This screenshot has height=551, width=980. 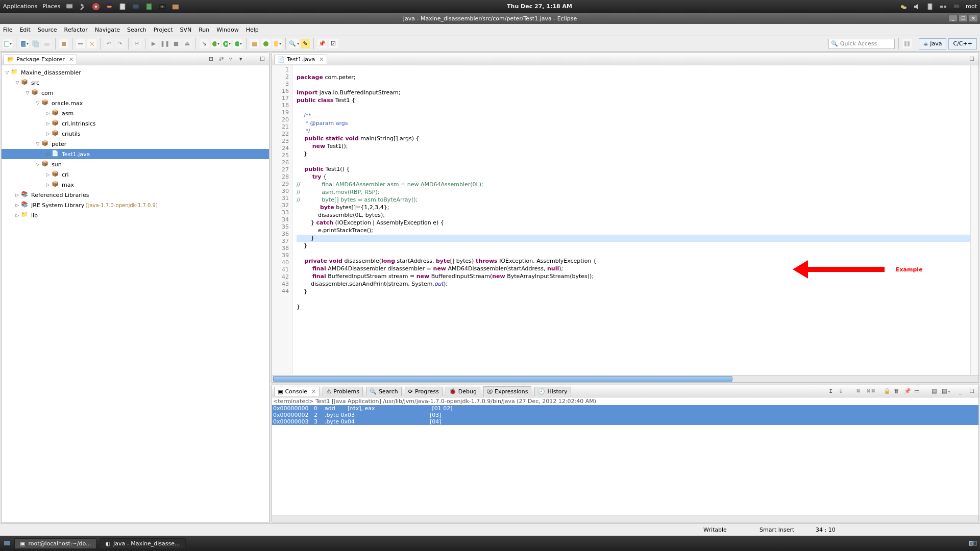 What do you see at coordinates (135, 72) in the screenshot?
I see `tree-project: ▽📁Maxine_disassembler` at bounding box center [135, 72].